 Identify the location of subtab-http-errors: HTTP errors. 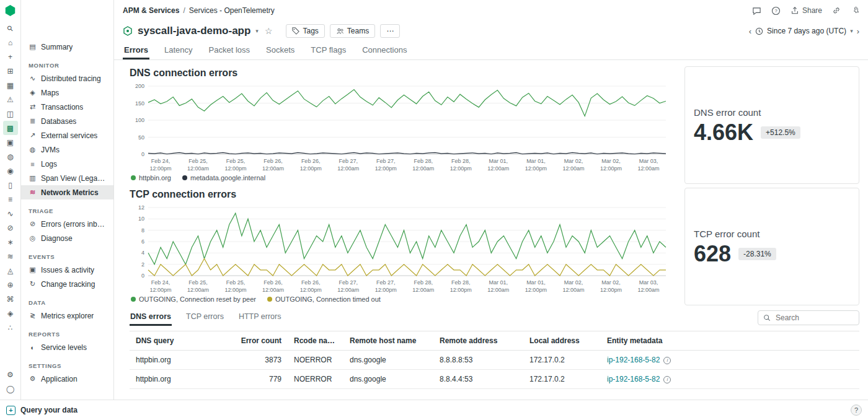
(260, 317).